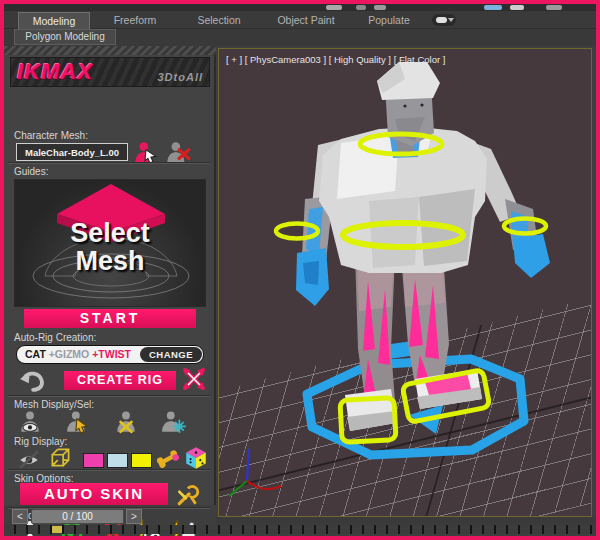 This screenshot has width=600, height=540. I want to click on ribbon-overflow-dropdown, so click(444, 20).